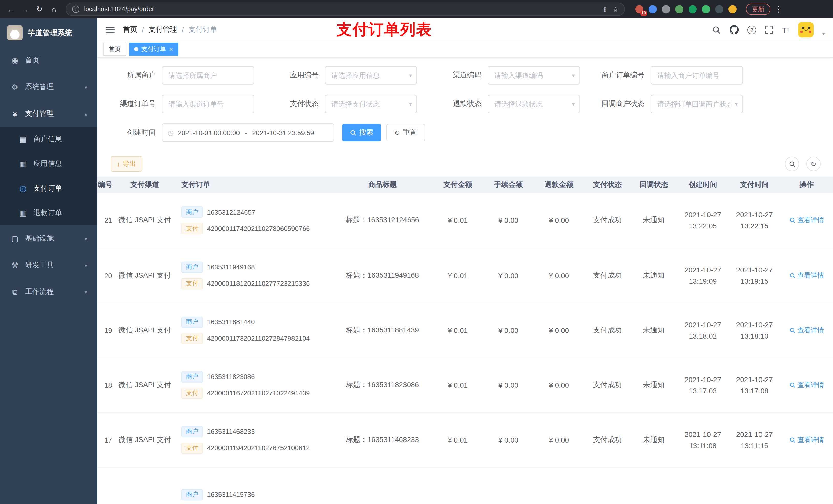 The image size is (833, 504). What do you see at coordinates (824, 33) in the screenshot?
I see `avatar-caret-icon: ▾` at bounding box center [824, 33].